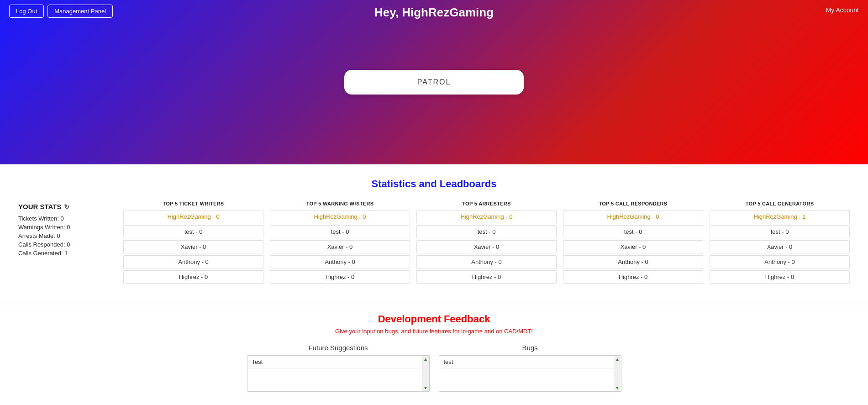  I want to click on your-stats-title: YOUR STATS ↻, so click(64, 206).